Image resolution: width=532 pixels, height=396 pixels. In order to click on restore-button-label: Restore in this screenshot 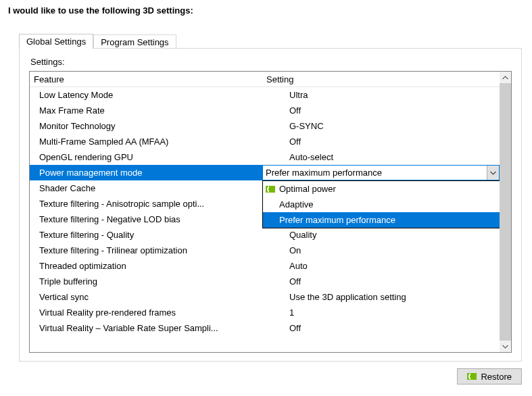, I will do `click(496, 377)`.